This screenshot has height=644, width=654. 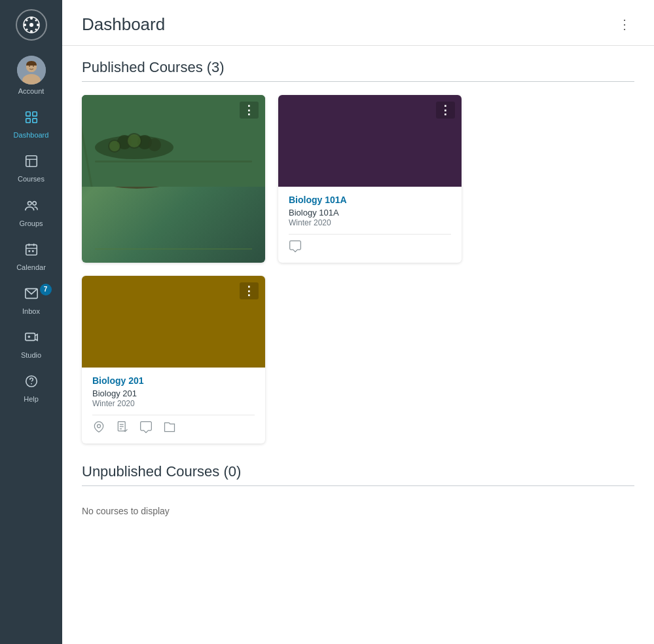 I want to click on sidebar-item-inbox: 7 Inbox, so click(x=31, y=301).